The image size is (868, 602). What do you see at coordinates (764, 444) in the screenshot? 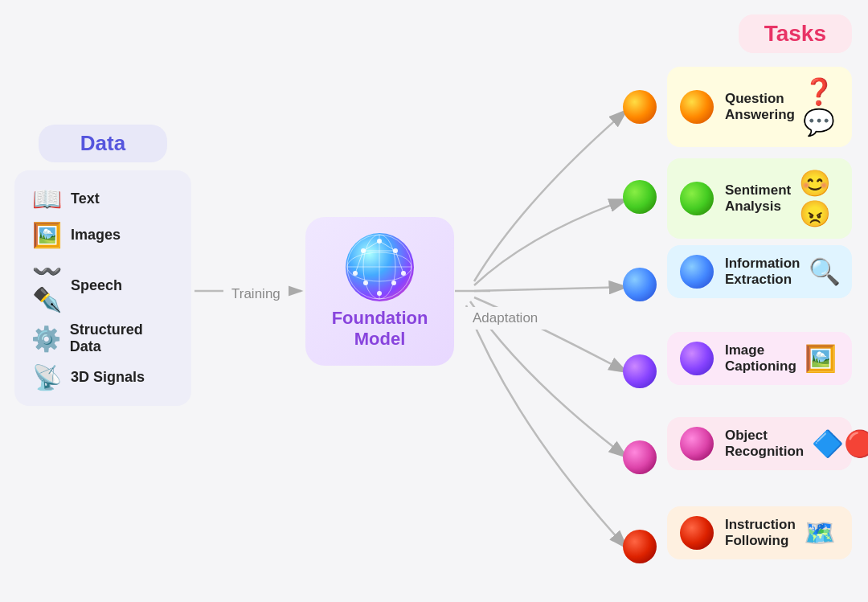
I see `task-text-or: Object Recognition` at bounding box center [764, 444].